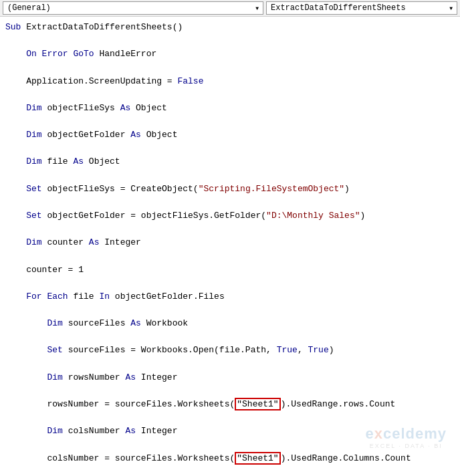 The width and height of the screenshot is (460, 476). What do you see at coordinates (230, 162) in the screenshot?
I see `code-line: Dim file As Object` at bounding box center [230, 162].